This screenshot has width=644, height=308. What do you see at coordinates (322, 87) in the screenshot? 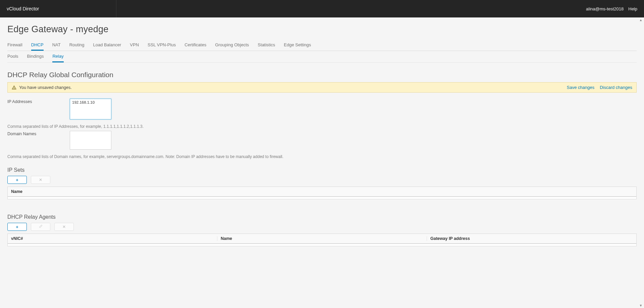
I see `unsaved-changes-alert: You have unsaved changes. Save changes D…` at bounding box center [322, 87].